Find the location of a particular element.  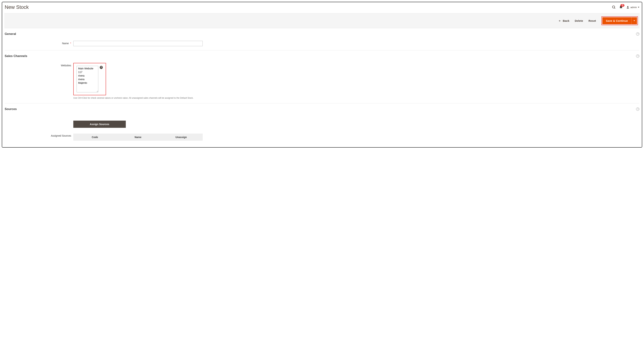

notifications-badge: 39 is located at coordinates (622, 6).